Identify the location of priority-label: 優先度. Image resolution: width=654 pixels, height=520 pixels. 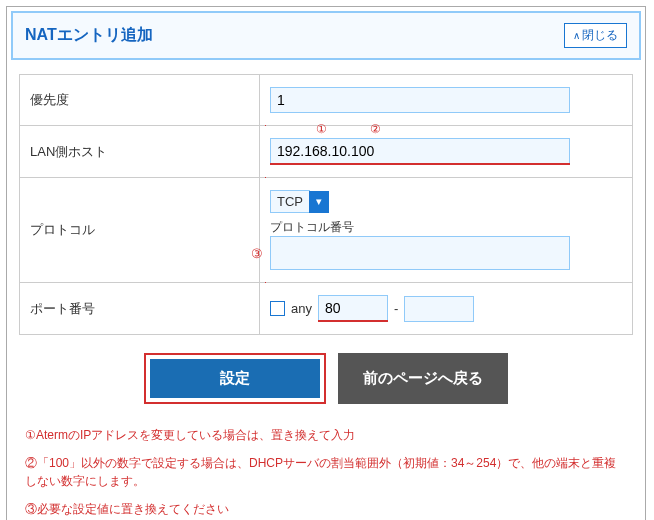
(140, 100).